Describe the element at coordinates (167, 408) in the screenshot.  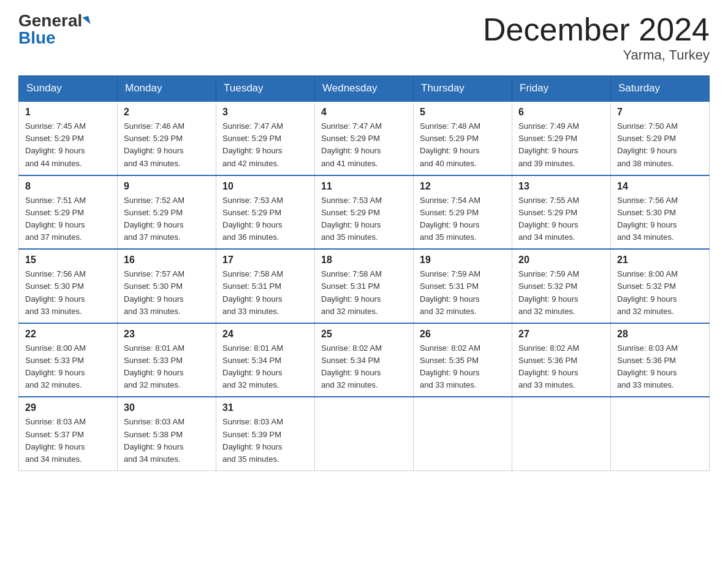
I see `day-number: 30` at that location.